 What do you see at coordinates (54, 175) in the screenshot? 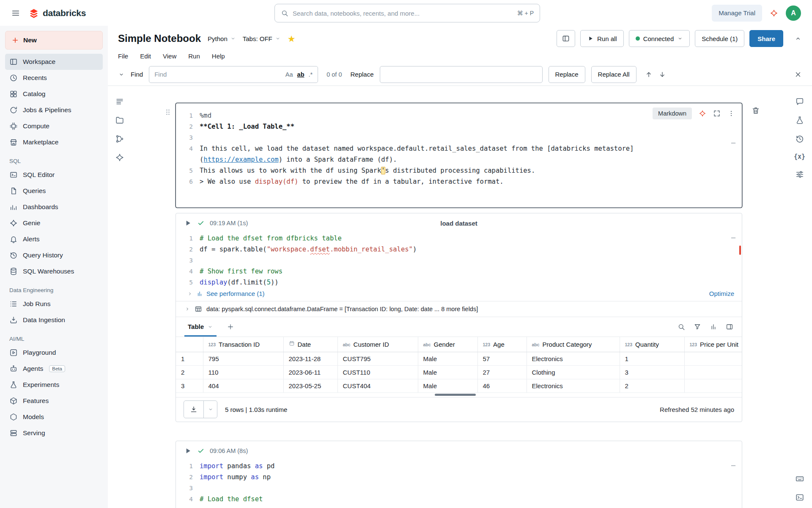
I see `sidebar-item-sql-editor: SQL Editor` at bounding box center [54, 175].